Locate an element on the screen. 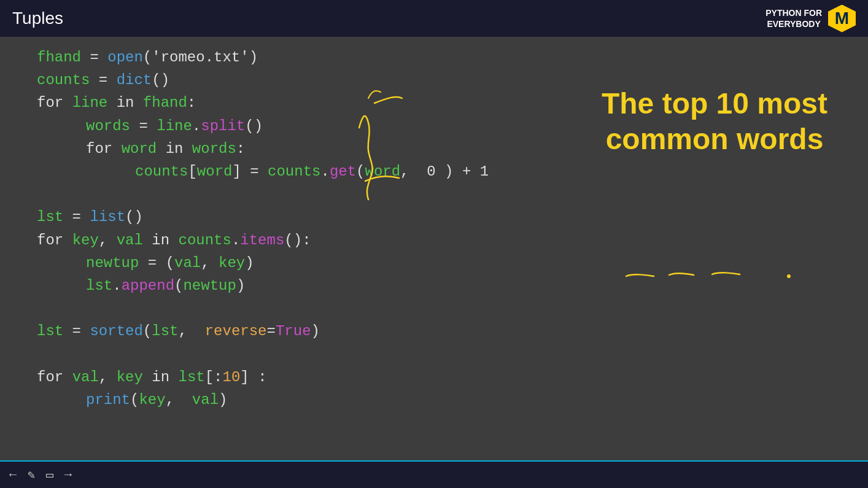  michigan-logo: M is located at coordinates (842, 18).